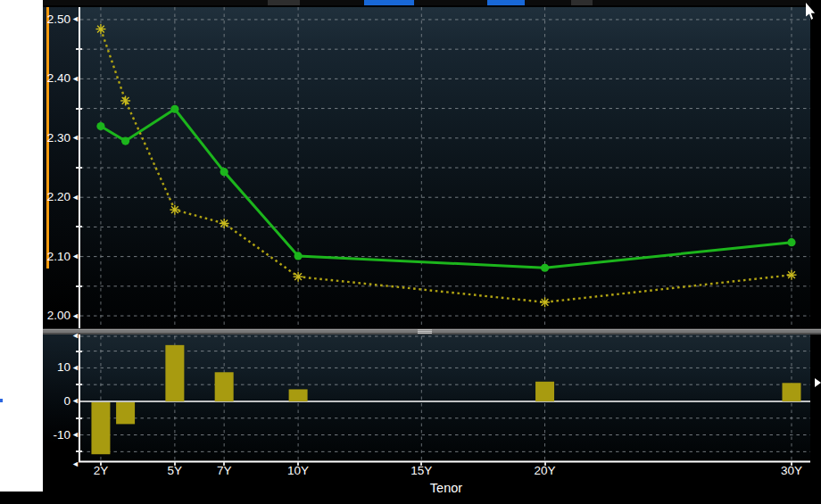 The height and width of the screenshot is (504, 821). What do you see at coordinates (425, 332) in the screenshot?
I see `splitter-grip` at bounding box center [425, 332].